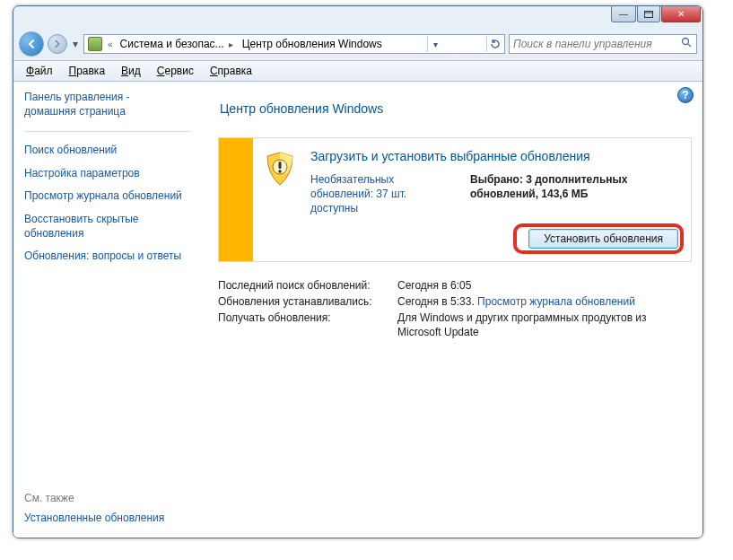 Image resolution: width=733 pixels, height=560 pixels. Describe the element at coordinates (583, 44) in the screenshot. I see `search-placeholder: Поиск в панели управления` at that location.